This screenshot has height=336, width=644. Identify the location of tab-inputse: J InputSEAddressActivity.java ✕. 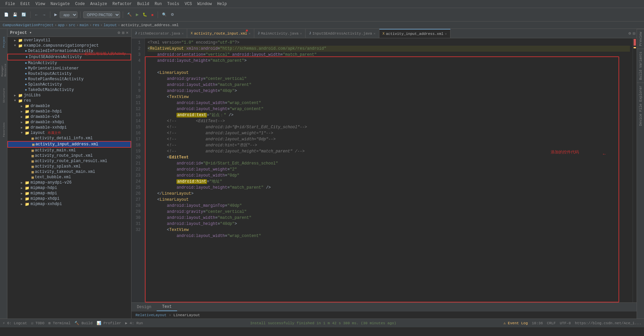
(342, 34).